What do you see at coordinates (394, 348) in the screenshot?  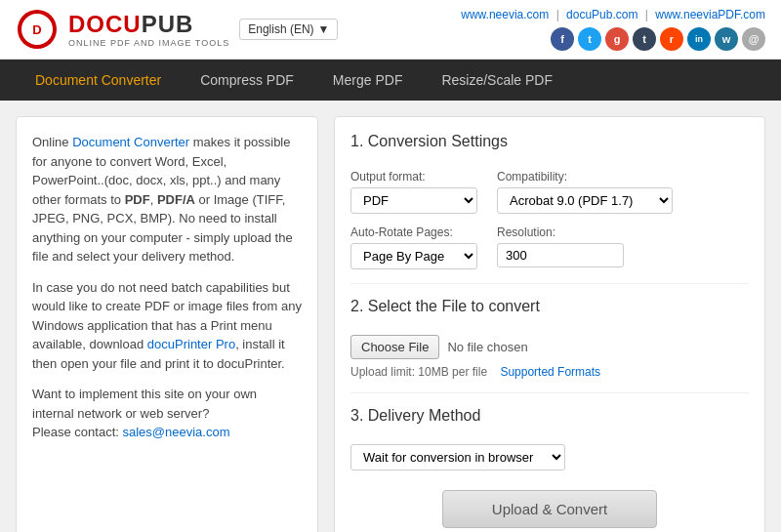 I see `choose-file-button: Choose File` at bounding box center [394, 348].